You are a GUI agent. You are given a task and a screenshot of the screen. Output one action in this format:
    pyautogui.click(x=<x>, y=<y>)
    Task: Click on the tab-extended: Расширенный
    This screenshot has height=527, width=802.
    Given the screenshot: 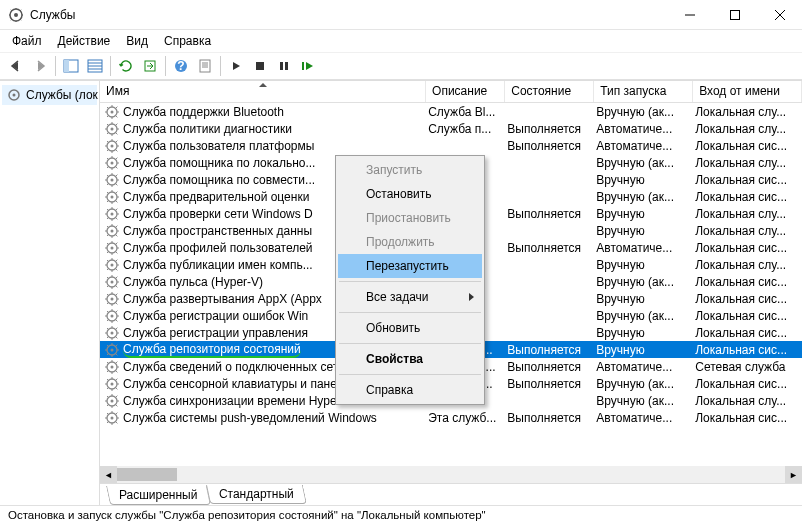 What is the action you would take?
    pyautogui.click(x=158, y=496)
    